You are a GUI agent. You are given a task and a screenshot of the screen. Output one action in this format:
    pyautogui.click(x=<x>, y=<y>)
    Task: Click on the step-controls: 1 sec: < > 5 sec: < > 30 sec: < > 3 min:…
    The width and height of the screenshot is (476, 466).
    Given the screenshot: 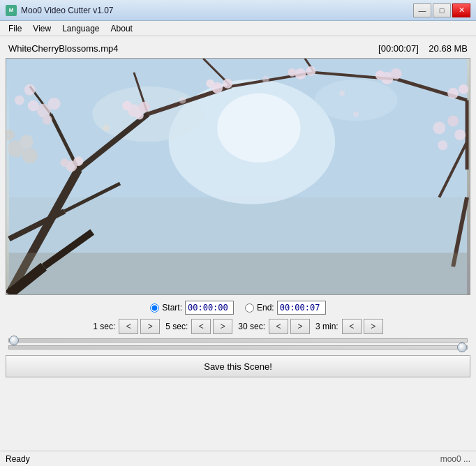 What is the action you would take?
    pyautogui.click(x=238, y=326)
    